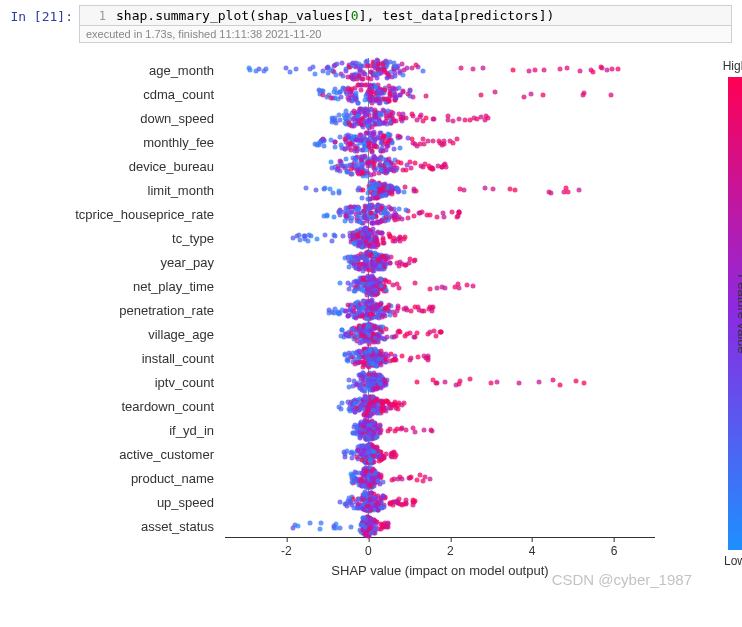  I want to click on feature-label: penetration_rate, so click(166, 310).